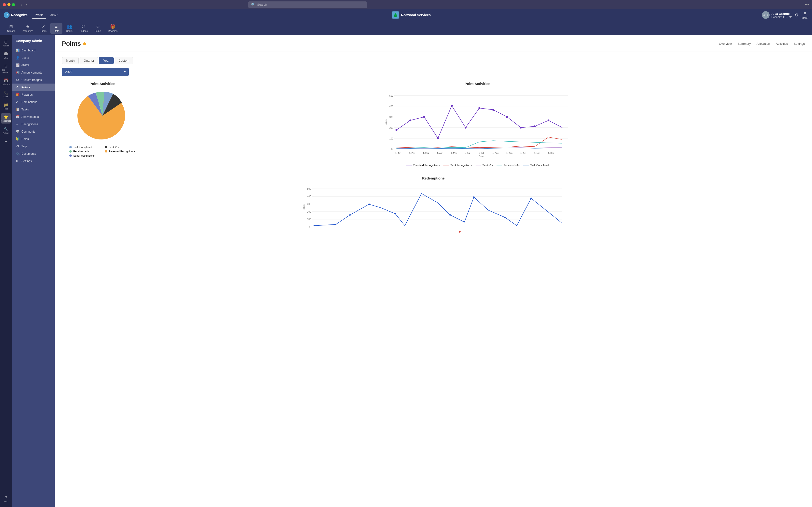 The height and width of the screenshot is (507, 812). Describe the element at coordinates (310, 227) in the screenshot. I see `r-y-0: 0` at that location.